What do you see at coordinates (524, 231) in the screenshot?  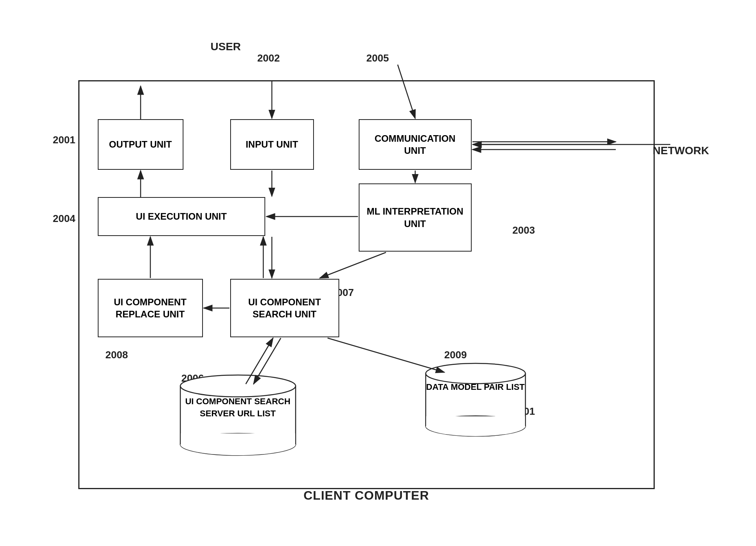 I see `ref-2003: 2003` at bounding box center [524, 231].